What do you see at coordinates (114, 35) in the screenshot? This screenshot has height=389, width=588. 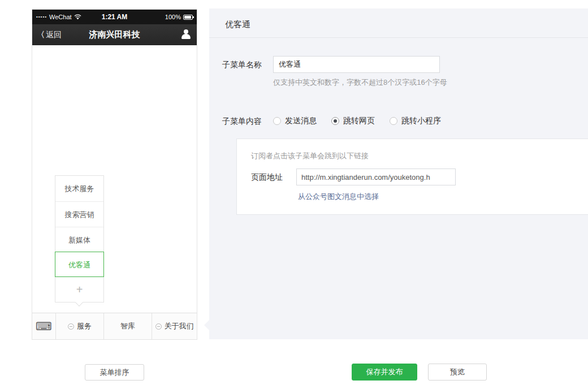 I see `phone-nav-bar: 〈 返回 济南兴田科技` at bounding box center [114, 35].